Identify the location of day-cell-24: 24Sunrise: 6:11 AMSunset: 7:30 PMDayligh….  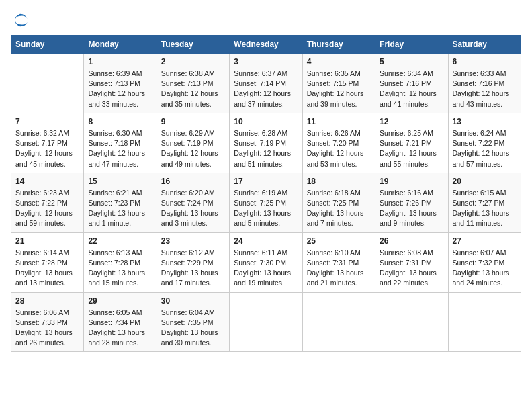
(266, 262).